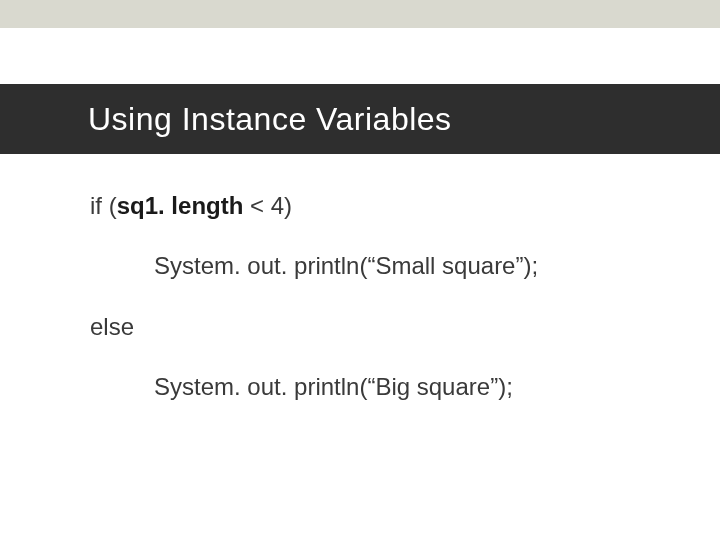  Describe the element at coordinates (104, 206) in the screenshot. I see `code-line-1-prefix: if (` at that location.